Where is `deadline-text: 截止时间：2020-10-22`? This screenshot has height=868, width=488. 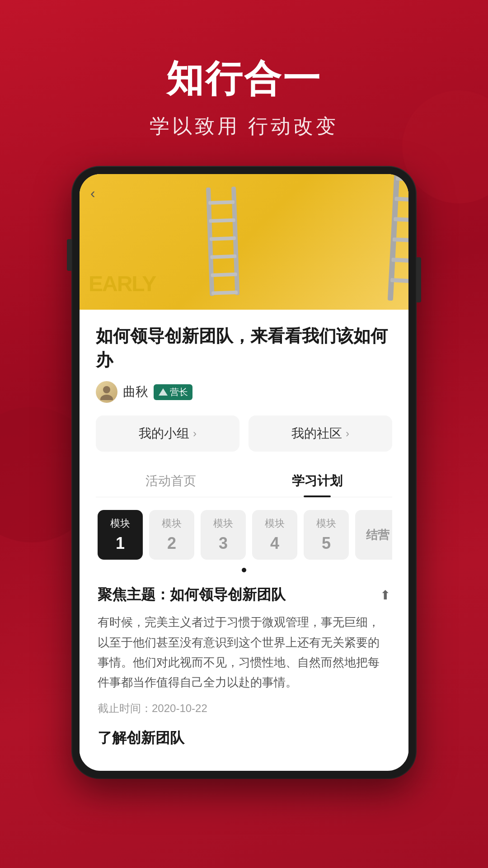 deadline-text: 截止时间：2020-10-22 is located at coordinates (244, 708).